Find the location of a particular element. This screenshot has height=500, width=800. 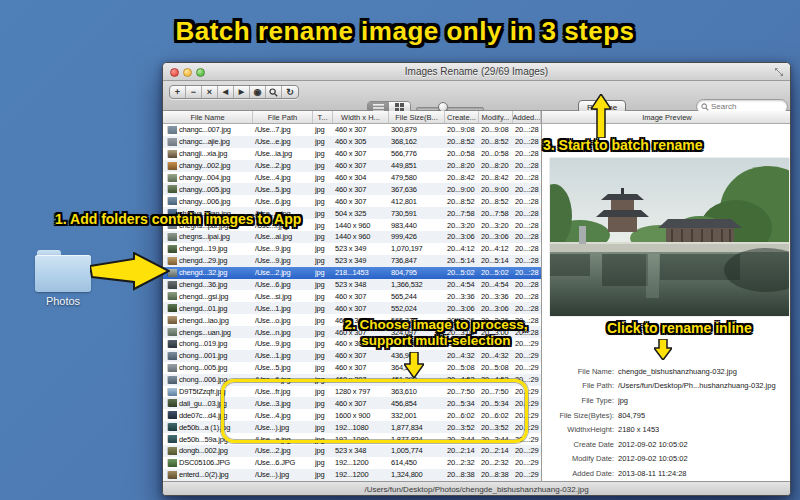

cell-modified: 20...0:58 is located at coordinates (496, 154).